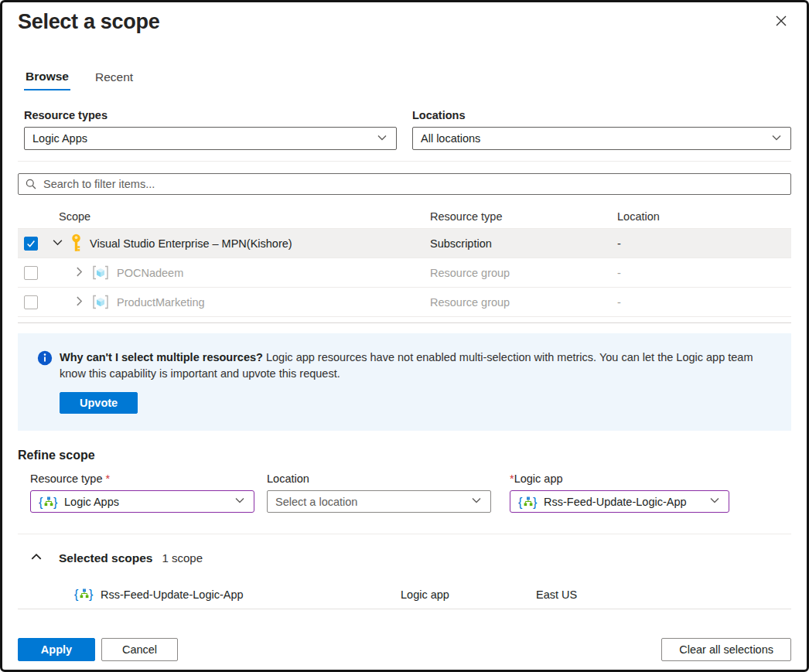 The width and height of the screenshot is (809, 672). Describe the element at coordinates (524, 217) in the screenshot. I see `column-header-resource-type: Resource type` at that location.